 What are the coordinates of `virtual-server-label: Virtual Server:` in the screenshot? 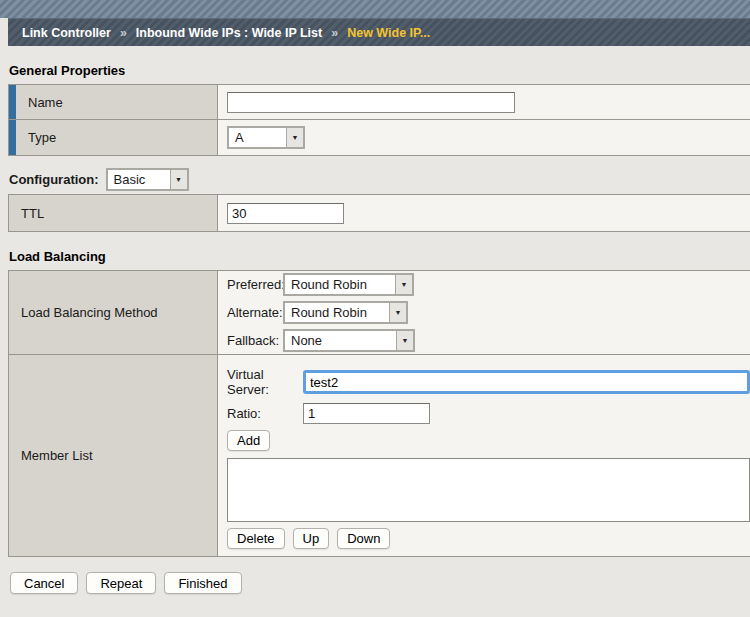 It's located at (265, 382).